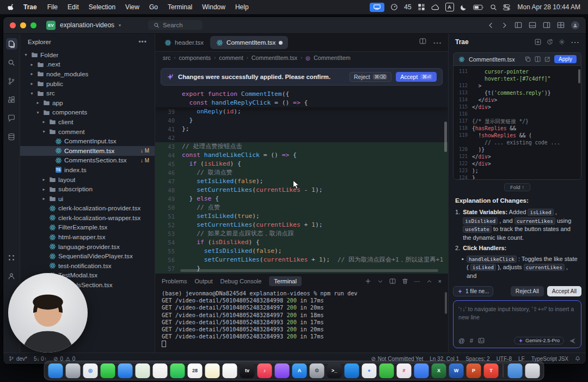 The width and height of the screenshot is (588, 382). What do you see at coordinates (370, 77) in the screenshot?
I see `reject-button: Reject ⌘⌫` at bounding box center [370, 77].